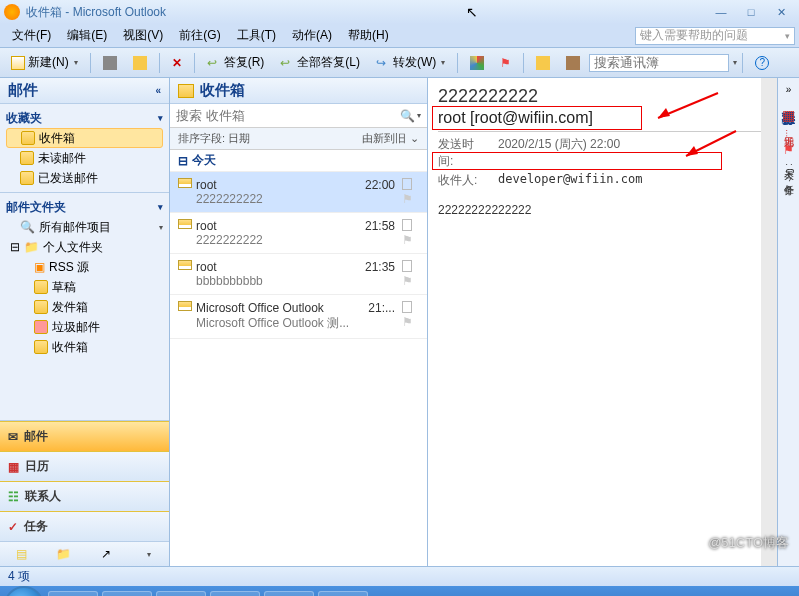  What do you see at coordinates (298, 317) in the screenshot?
I see `message-item: Microsoft Office OutlookMicrosoft Office…` at bounding box center [298, 317].